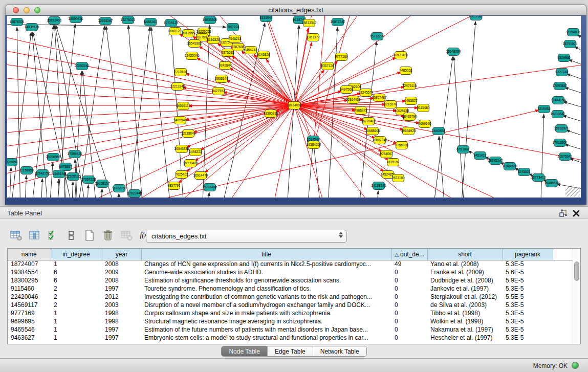 The width and height of the screenshot is (588, 372). I want to click on graph-node: 16782759, so click(120, 188).